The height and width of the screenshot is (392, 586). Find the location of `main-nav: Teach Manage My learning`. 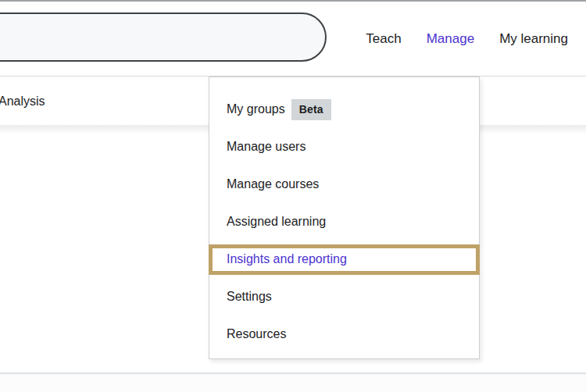

main-nav: Teach Manage My learning is located at coordinates (467, 39).